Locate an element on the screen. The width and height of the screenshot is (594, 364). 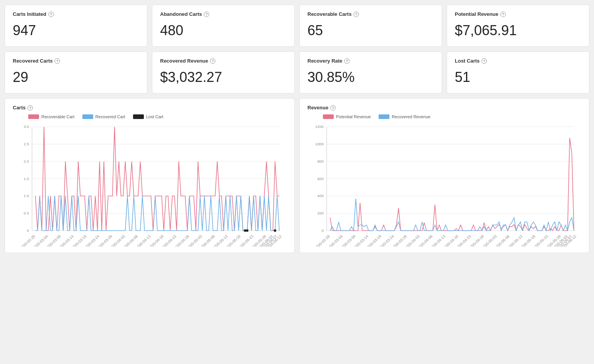
metric-label-lost-carts: Lost Carts ? is located at coordinates (518, 61).